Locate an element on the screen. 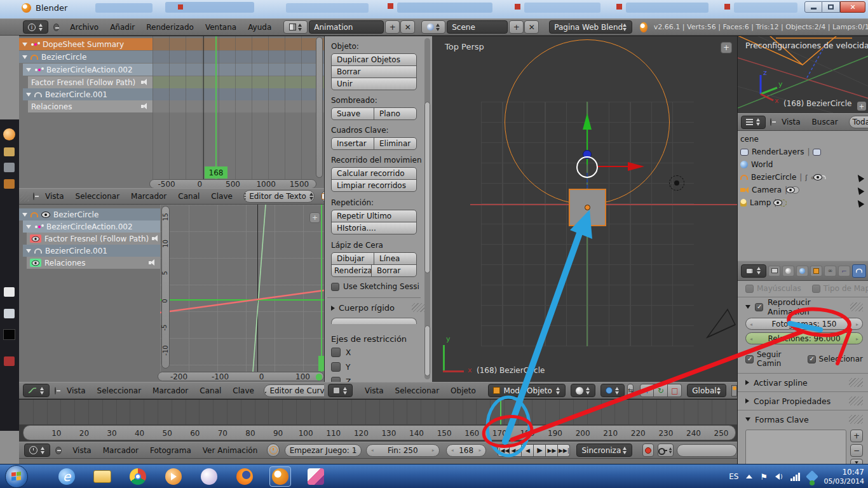 This screenshot has width=868, height=488. sync-dropdown: Sincroniza is located at coordinates (604, 450).